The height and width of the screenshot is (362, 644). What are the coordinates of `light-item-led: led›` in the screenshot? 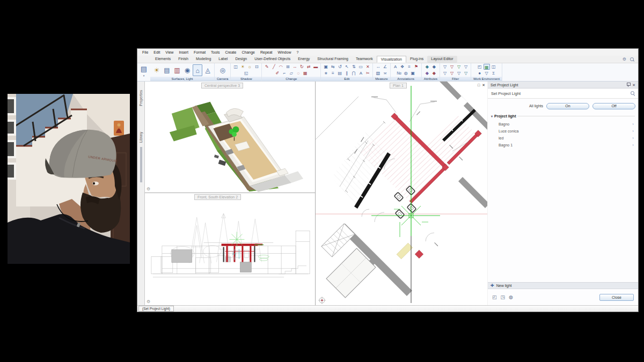 It's located at (563, 138).